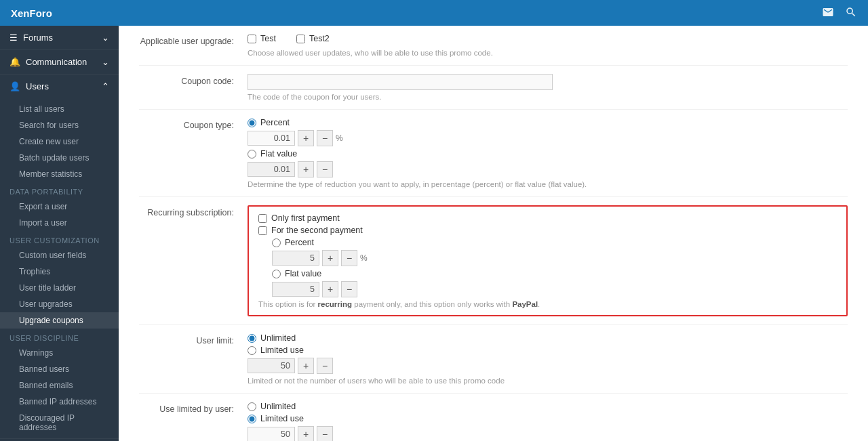 This screenshot has height=441, width=868. I want to click on sidebar-item-discouraged-ip-addresses: Discouraged IP addresses, so click(60, 423).